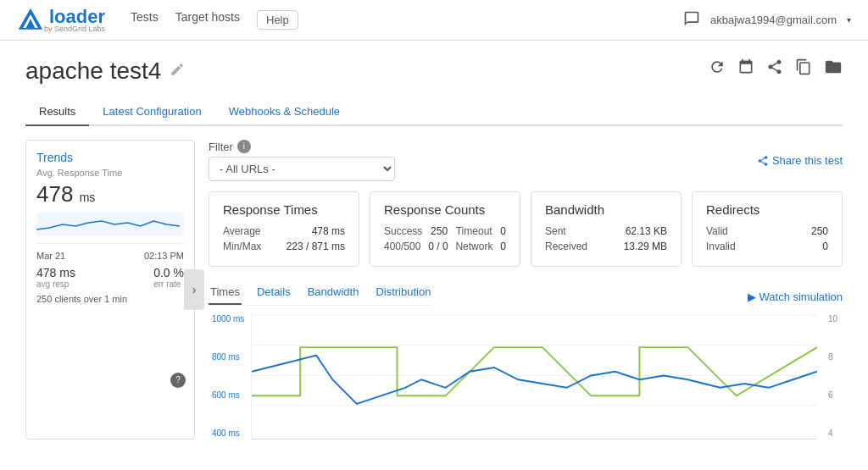 The width and height of the screenshot is (868, 470). I want to click on success-val: 250, so click(439, 231).